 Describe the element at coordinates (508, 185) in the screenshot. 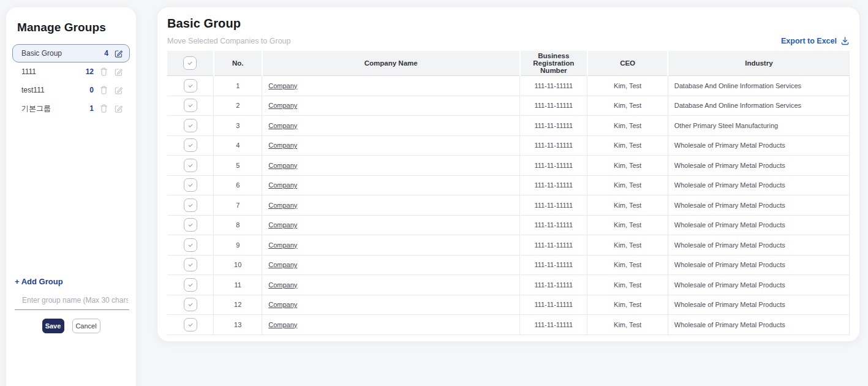

I see `table-row: 6 Company 111-11-11111 Kim, Test Wholesa…` at that location.